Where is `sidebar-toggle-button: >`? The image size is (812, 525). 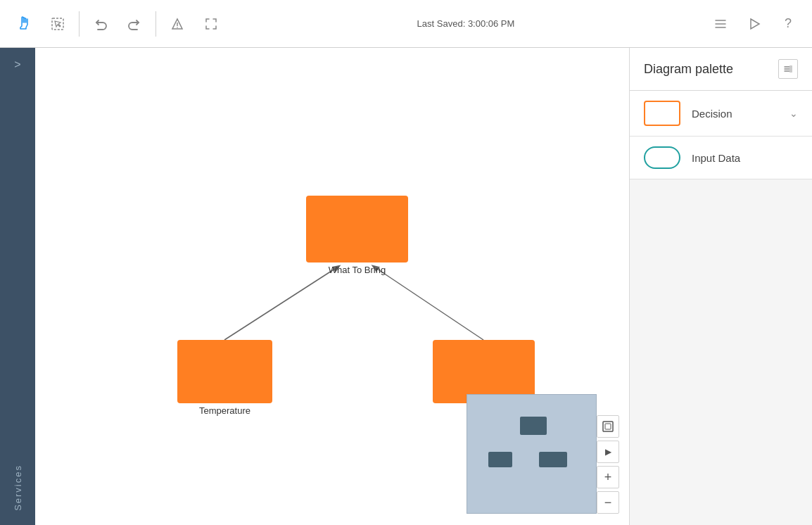
sidebar-toggle-button: > is located at coordinates (18, 65).